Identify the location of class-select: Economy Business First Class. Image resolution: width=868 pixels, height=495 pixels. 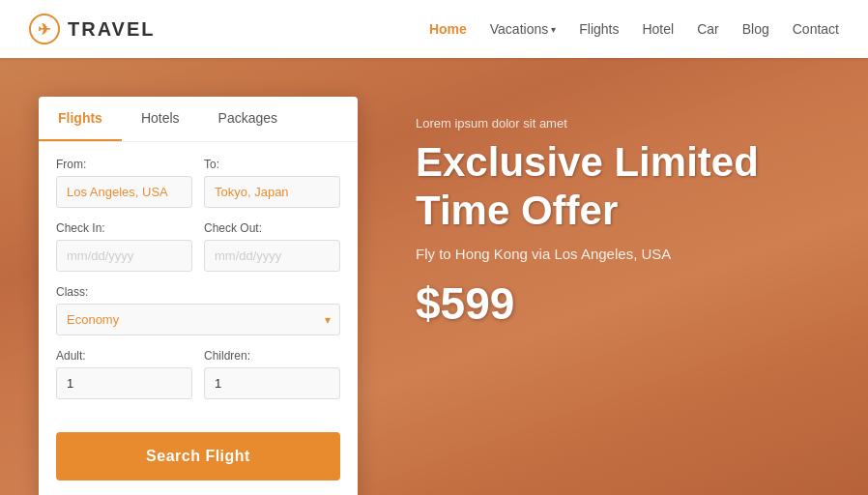
(198, 319).